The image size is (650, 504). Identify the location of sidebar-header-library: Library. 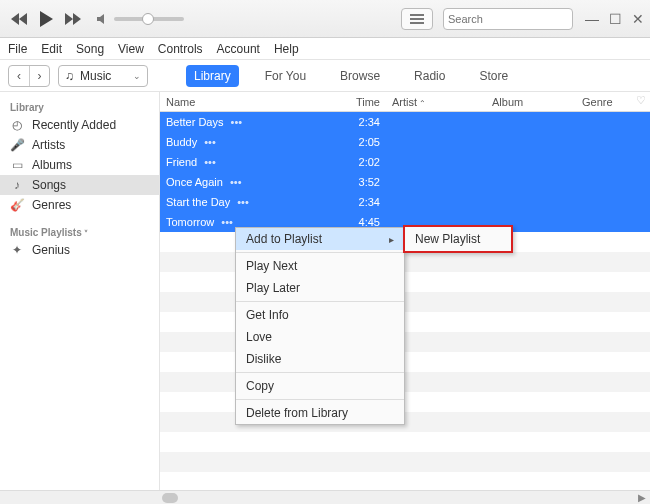
(80, 106).